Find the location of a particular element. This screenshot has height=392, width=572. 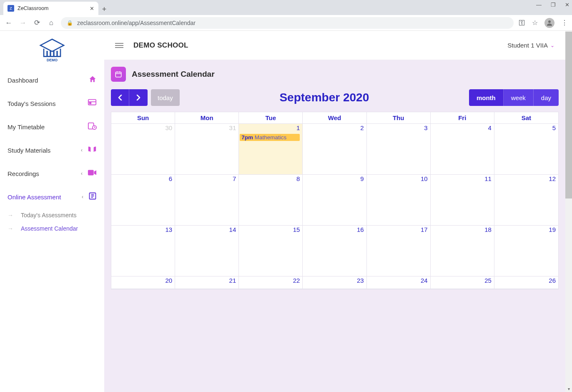

date-number: 17 is located at coordinates (424, 229).